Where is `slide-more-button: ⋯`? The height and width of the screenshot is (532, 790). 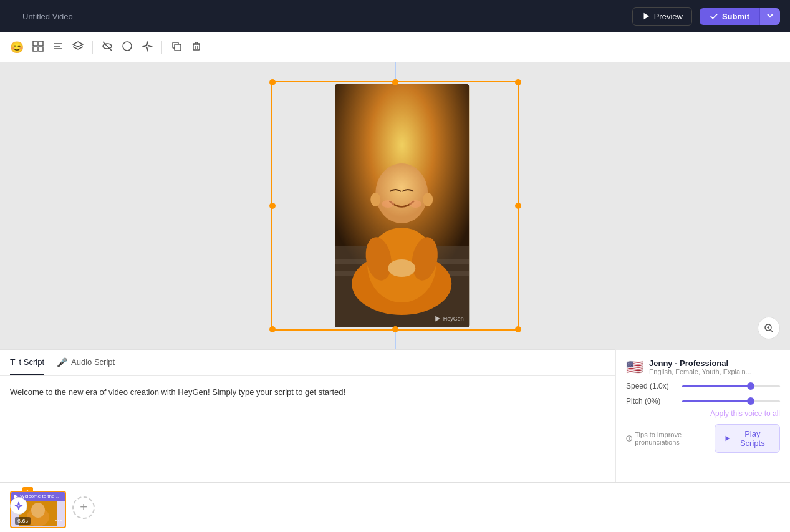 slide-more-button: ⋯ is located at coordinates (59, 520).